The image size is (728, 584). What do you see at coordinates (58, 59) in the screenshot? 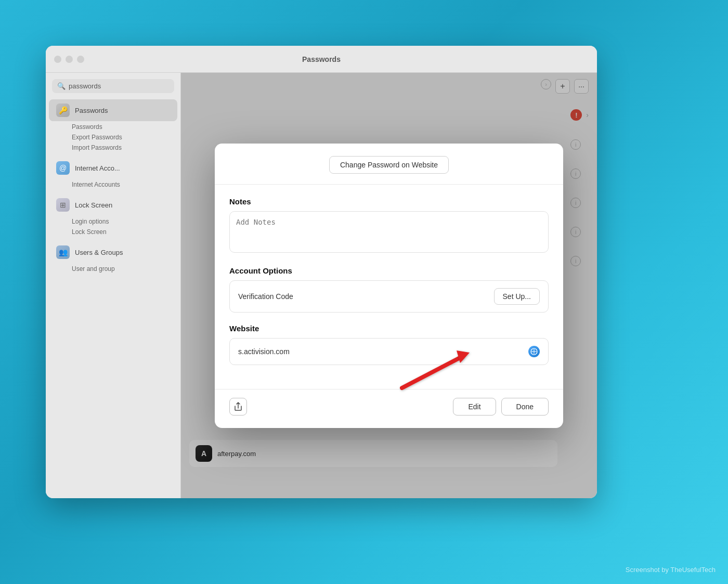
I see `close-button` at bounding box center [58, 59].